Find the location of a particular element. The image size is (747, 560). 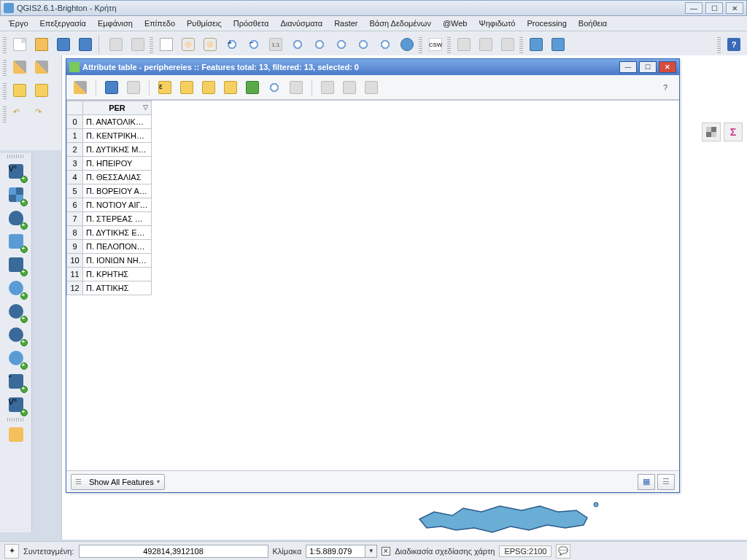

cell-per: Π. ΑΝΑΤΟΛΙΚΗΣ ... is located at coordinates (117, 122).